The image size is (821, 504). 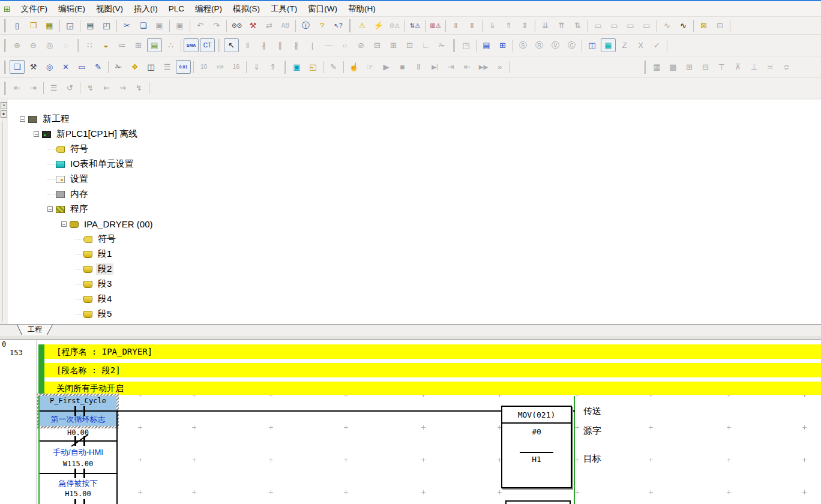 What do you see at coordinates (609, 46) in the screenshot?
I see `pv-display-icon: ▦` at bounding box center [609, 46].